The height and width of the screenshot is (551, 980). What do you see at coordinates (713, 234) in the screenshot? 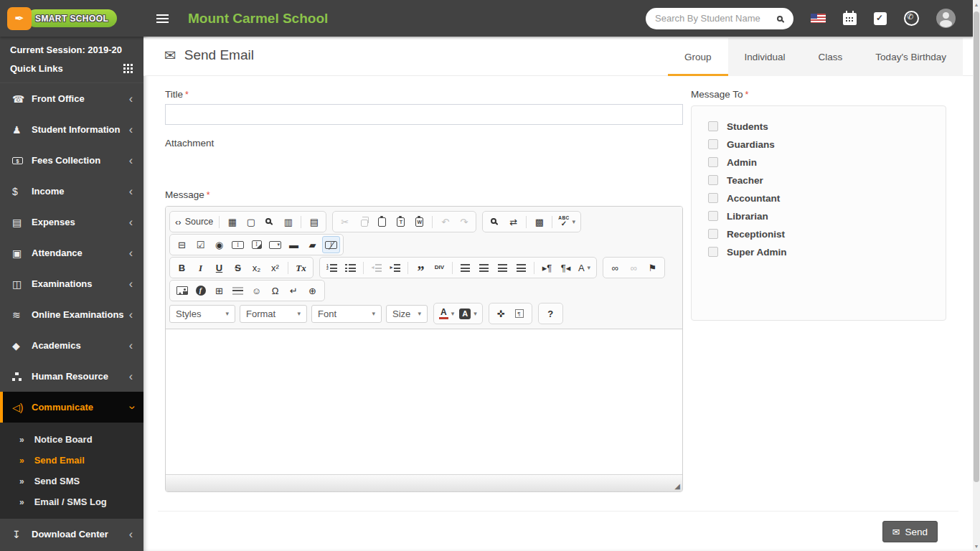
I see `checkbox-receptionist` at bounding box center [713, 234].